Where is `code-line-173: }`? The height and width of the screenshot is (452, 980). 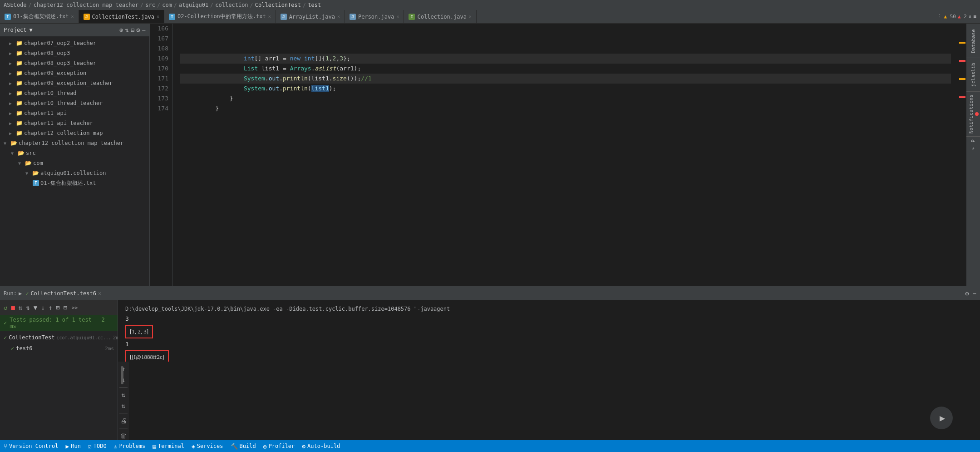 code-line-173: } is located at coordinates (566, 99).